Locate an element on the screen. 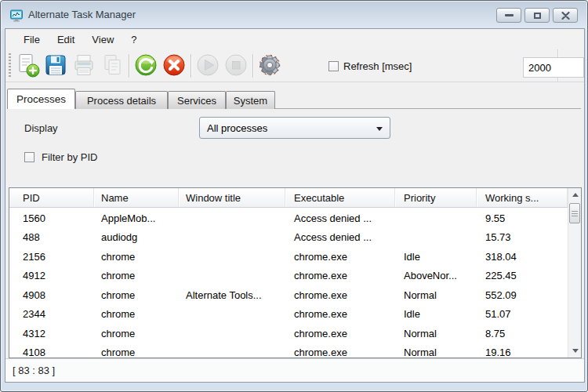  table-cell: AppleMob... is located at coordinates (136, 218).